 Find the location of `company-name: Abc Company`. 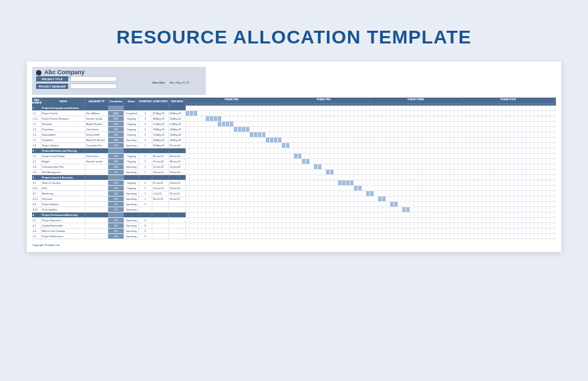

company-name: Abc Company is located at coordinates (119, 72).